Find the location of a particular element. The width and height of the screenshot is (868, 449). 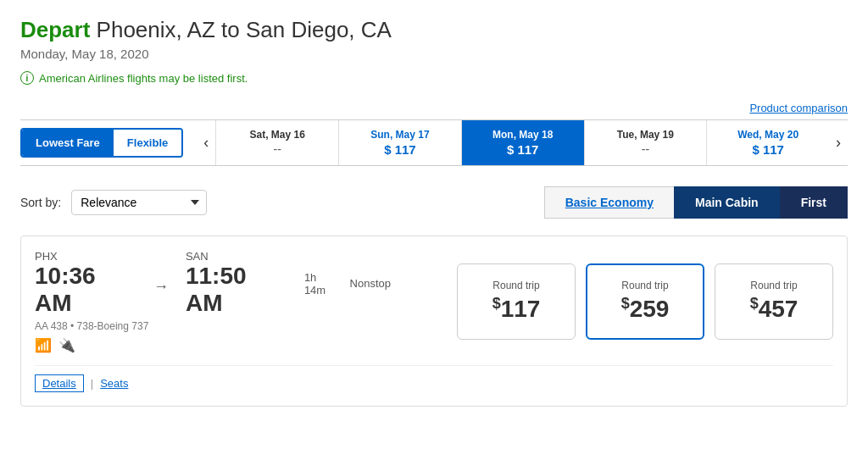

date-price-mon18: $ 117 is located at coordinates (523, 149).